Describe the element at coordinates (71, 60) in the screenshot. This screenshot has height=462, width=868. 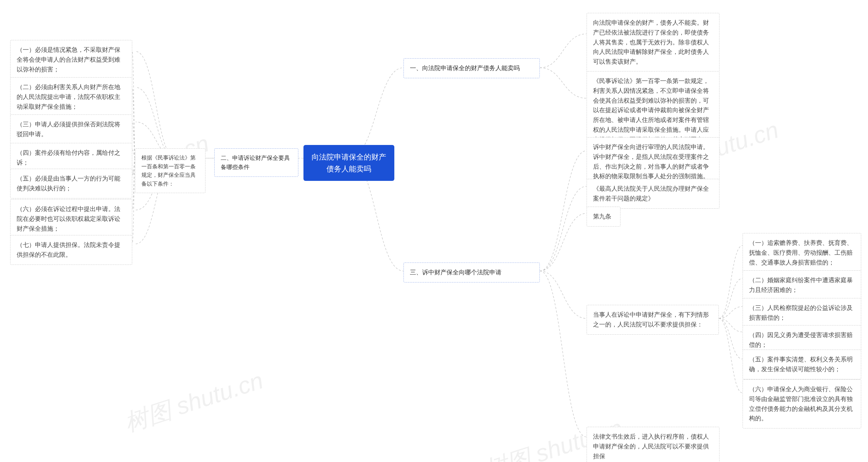
I see `branch-2-child-1: （一）必须是情况紧急，不采取财产保全将会使申请人的合法财产权益受到难以弥补的损害…` at that location.